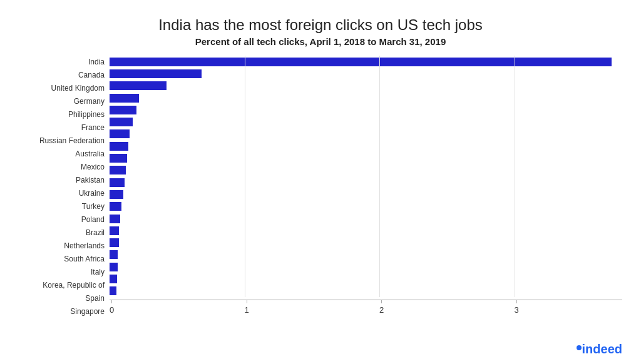 The width and height of the screenshot is (641, 364). I want to click on x-tick-label: 2, so click(382, 310).